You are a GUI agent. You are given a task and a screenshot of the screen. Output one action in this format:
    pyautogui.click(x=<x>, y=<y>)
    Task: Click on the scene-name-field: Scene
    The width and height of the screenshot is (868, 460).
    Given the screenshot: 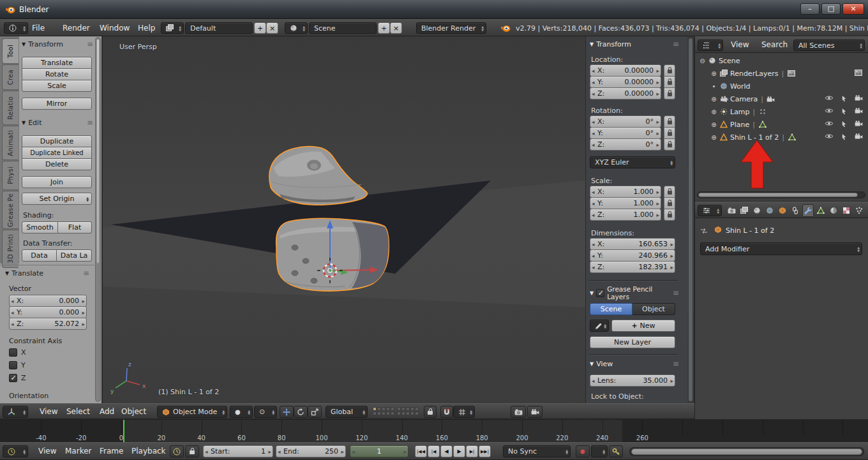 What is the action you would take?
    pyautogui.click(x=343, y=28)
    